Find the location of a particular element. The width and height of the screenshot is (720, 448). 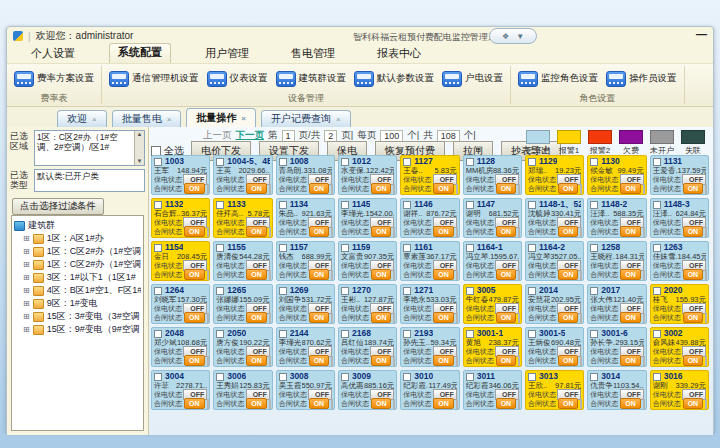

ribbon-button: 仪表设置 is located at coordinates (238, 79).